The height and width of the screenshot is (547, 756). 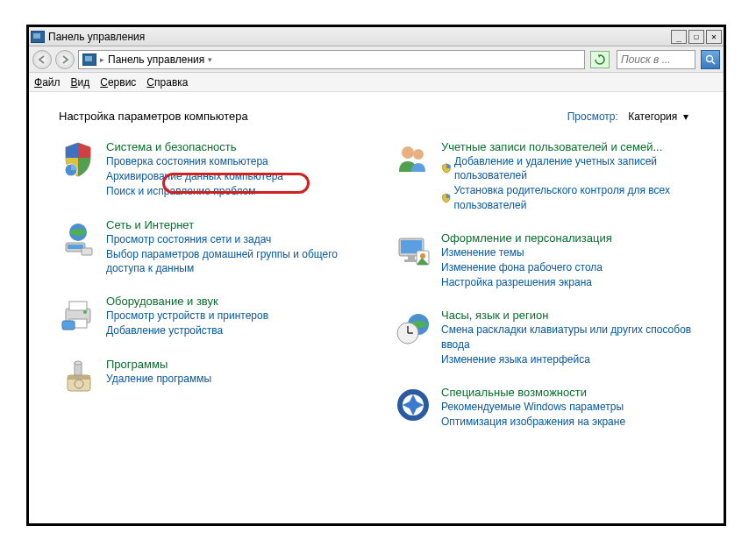 What do you see at coordinates (710, 60) in the screenshot?
I see `search-icon` at bounding box center [710, 60].